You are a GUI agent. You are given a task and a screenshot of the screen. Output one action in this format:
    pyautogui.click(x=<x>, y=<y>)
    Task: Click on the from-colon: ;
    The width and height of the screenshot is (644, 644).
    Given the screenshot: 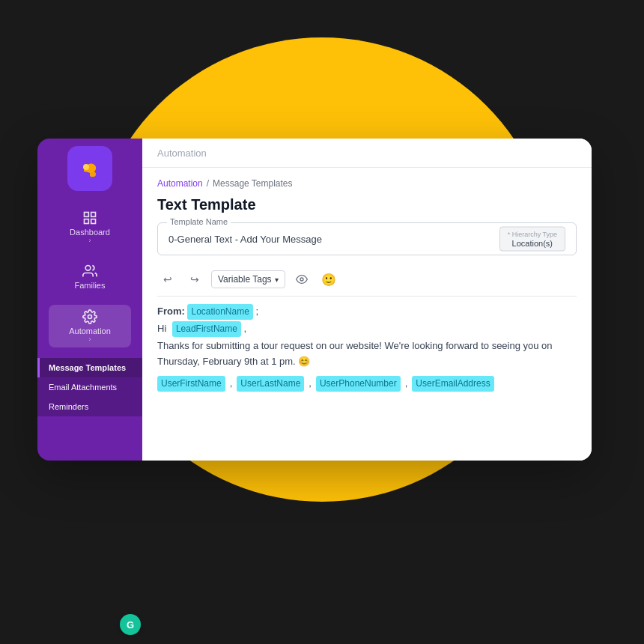 What is the action you would take?
    pyautogui.click(x=257, y=312)
    